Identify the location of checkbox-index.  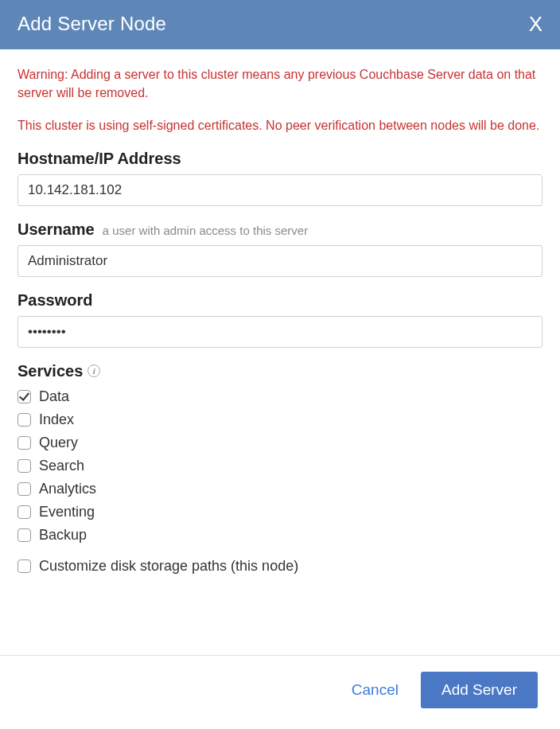
(24, 420).